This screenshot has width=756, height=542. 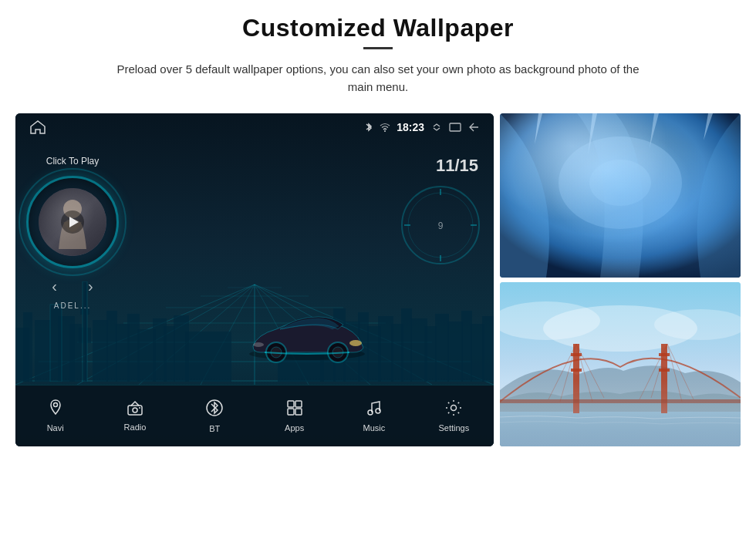 I want to click on click-to-play-label: Click To Play, so click(x=73, y=161).